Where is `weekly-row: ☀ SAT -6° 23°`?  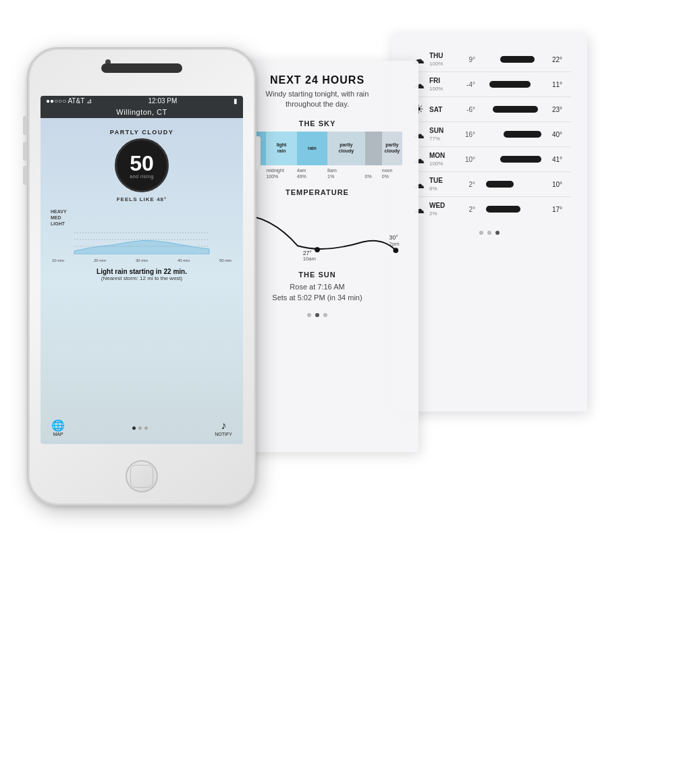 weekly-row: ☀ SAT -6° 23° is located at coordinates (489, 109).